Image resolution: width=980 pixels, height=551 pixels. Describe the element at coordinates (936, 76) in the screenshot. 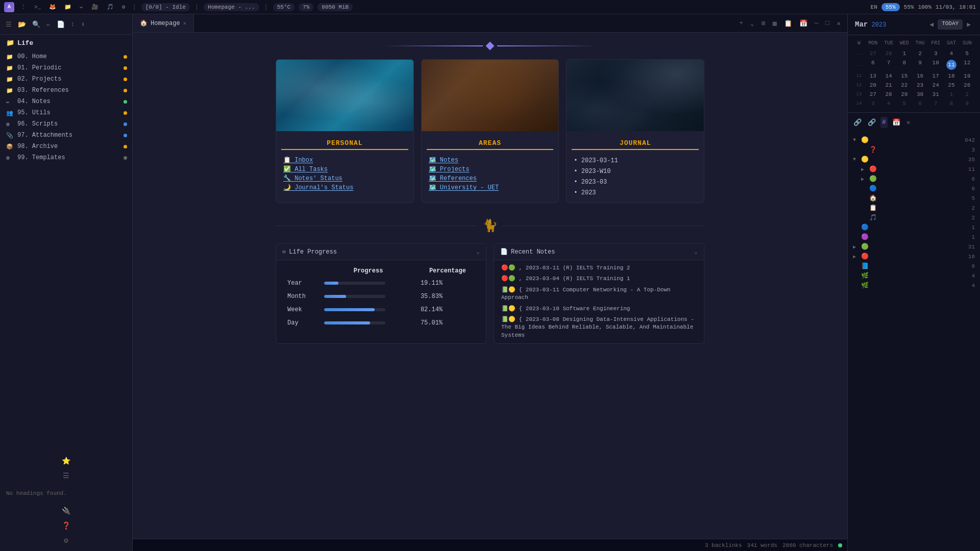

I see `cal-day-3-5: 17` at that location.